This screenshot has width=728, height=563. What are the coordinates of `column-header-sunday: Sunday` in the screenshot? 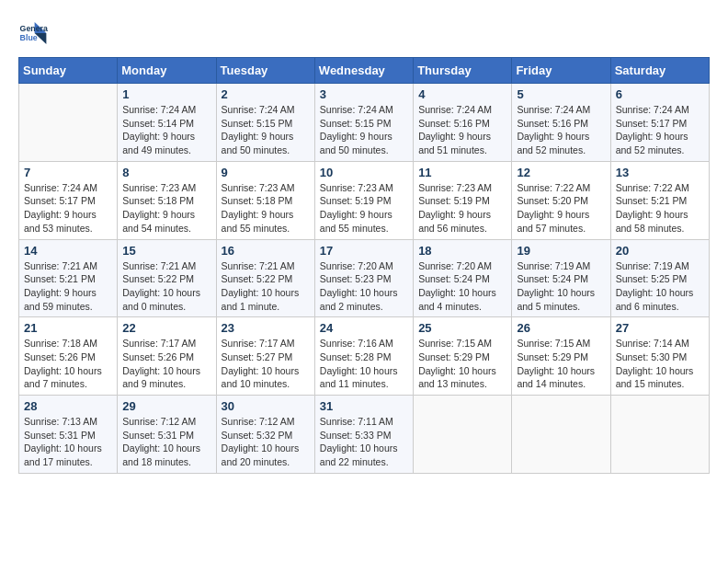 It's located at (68, 71).